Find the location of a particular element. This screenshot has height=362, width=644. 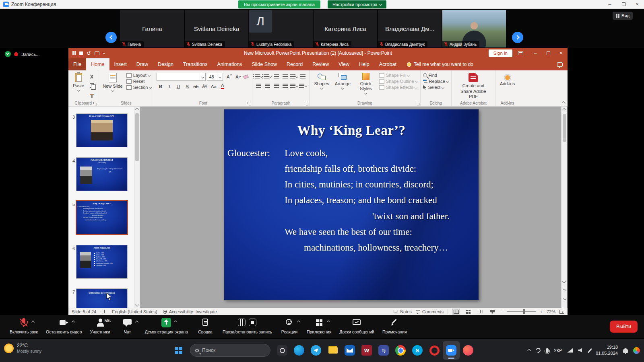

view-layout-button: Вид is located at coordinates (623, 16).